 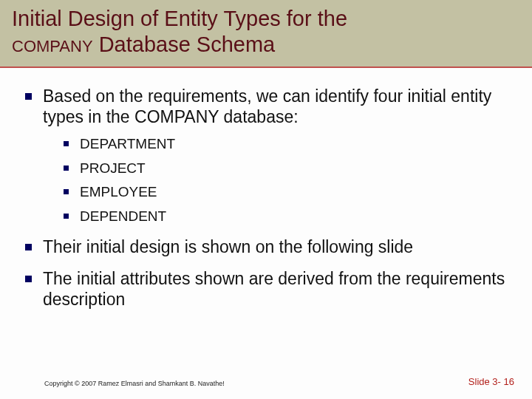 I want to click on sub-bullet-text: EMPLOYEE, so click(x=118, y=192).